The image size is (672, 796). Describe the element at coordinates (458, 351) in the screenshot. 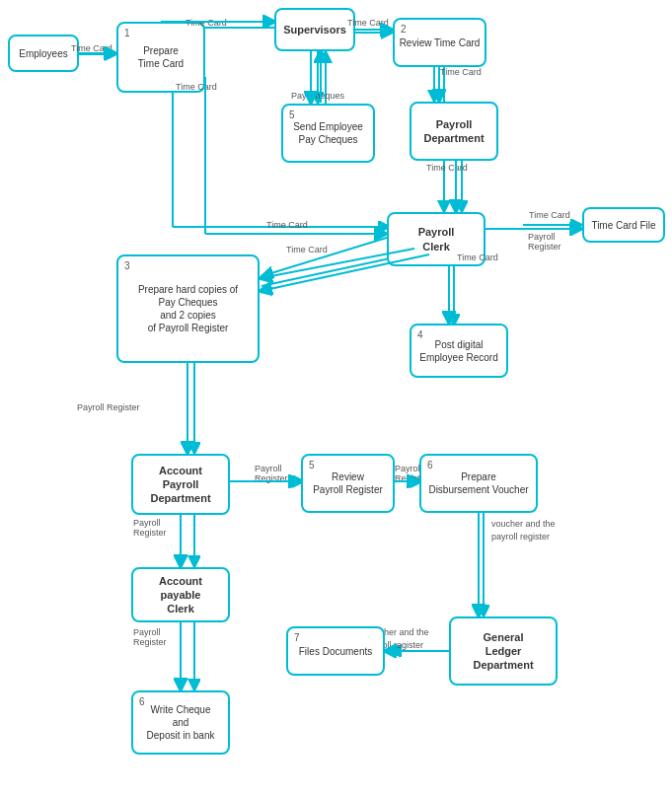

I see `box4-label: Post digitalEmployee Record` at that location.